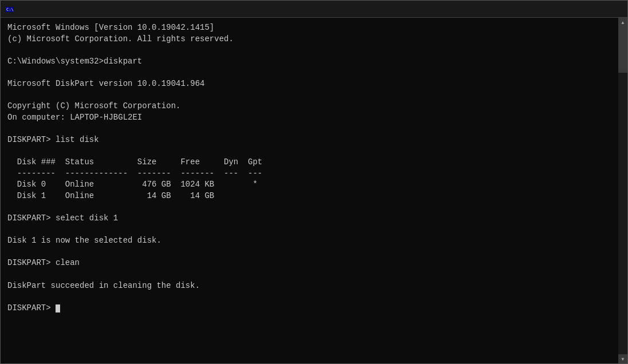 This screenshot has width=628, height=364. Describe the element at coordinates (309, 308) in the screenshot. I see `terminal-line: DISKPART>` at that location.